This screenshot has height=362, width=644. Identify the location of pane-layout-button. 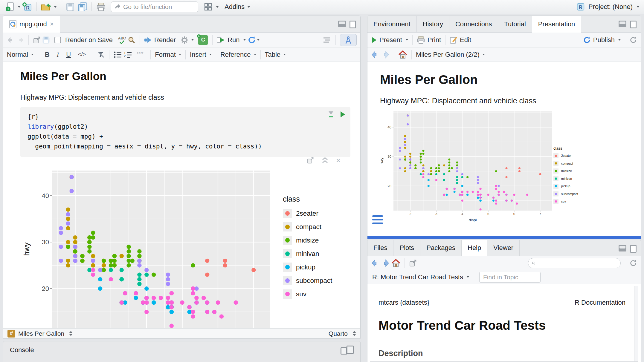
(208, 7).